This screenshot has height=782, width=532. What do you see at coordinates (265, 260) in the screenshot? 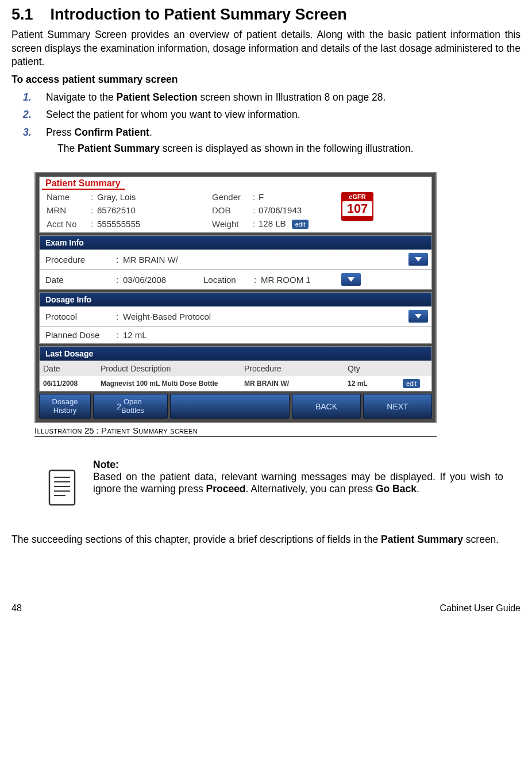
I see `procedure-value: MR BRAIN W/` at bounding box center [265, 260].